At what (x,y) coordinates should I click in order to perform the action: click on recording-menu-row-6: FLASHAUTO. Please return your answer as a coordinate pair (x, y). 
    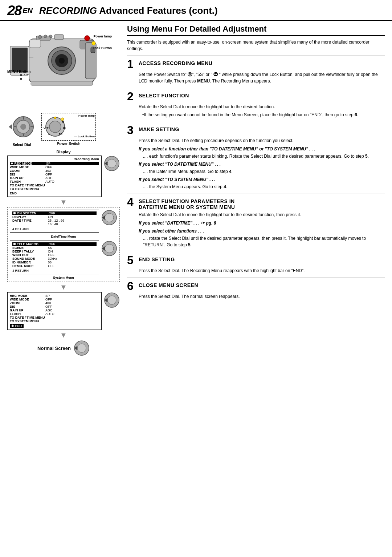
    Looking at the image, I should click on (54, 182).